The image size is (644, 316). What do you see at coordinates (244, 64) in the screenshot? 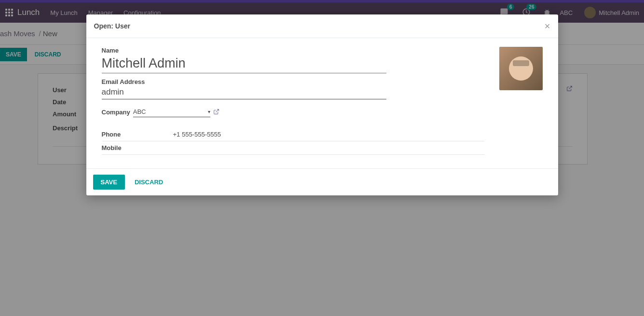
I see `name-input` at bounding box center [244, 64].